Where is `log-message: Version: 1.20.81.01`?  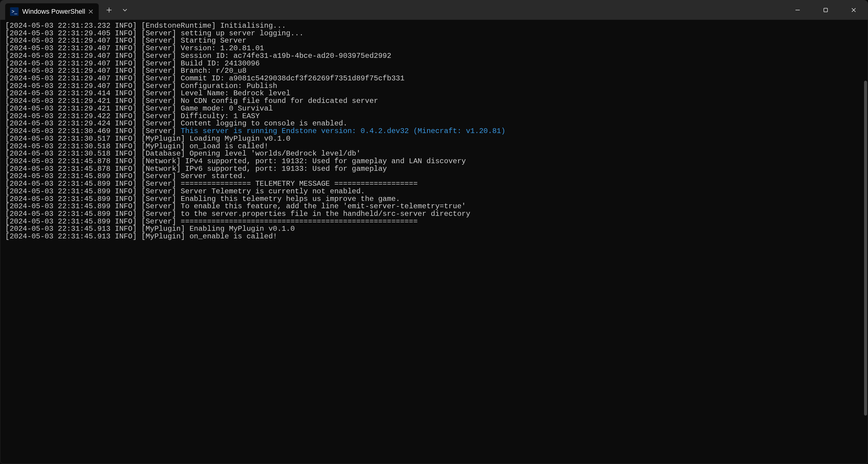
log-message: Version: 1.20.81.01 is located at coordinates (222, 48).